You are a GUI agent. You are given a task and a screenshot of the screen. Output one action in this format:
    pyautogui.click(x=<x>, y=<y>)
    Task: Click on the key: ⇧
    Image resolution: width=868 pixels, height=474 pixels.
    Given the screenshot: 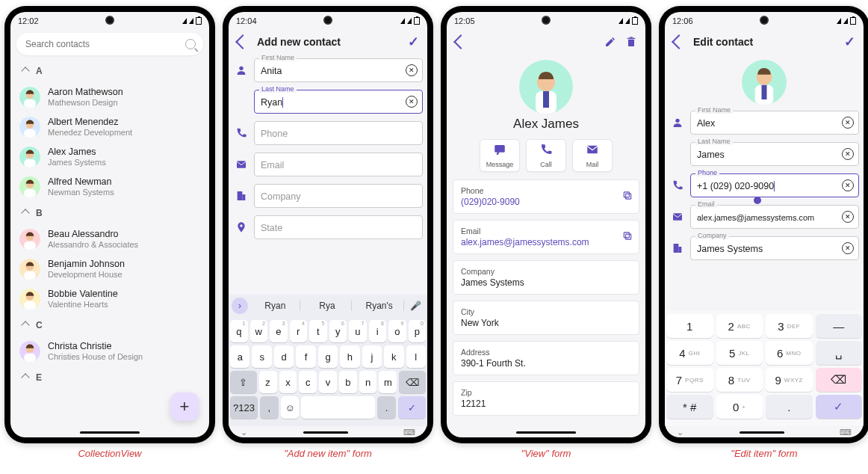 What is the action you would take?
    pyautogui.click(x=244, y=382)
    